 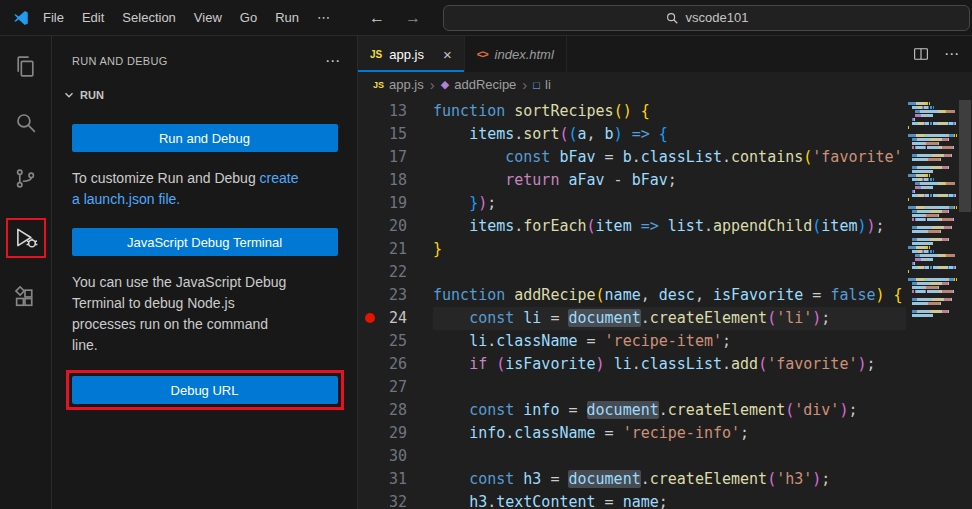 What do you see at coordinates (448, 54) in the screenshot?
I see `close-icon: ×` at bounding box center [448, 54].